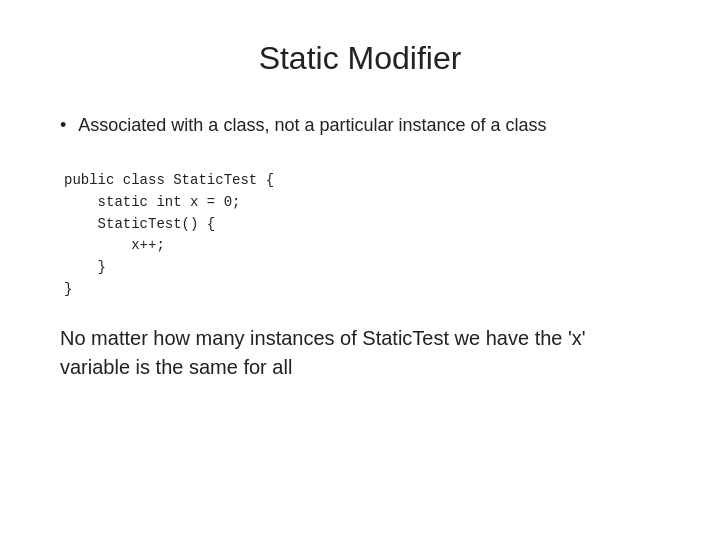 This screenshot has width=720, height=540. What do you see at coordinates (360, 126) in the screenshot?
I see `bullet-item: • Associated with a class, not a particu…` at bounding box center [360, 126].